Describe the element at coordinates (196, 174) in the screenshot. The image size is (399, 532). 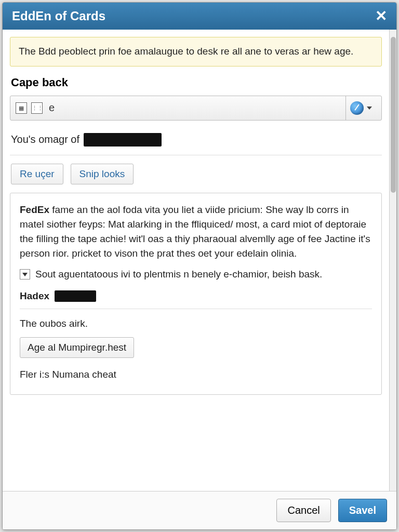
I see `tab-row: Re uçer Snip looks` at that location.